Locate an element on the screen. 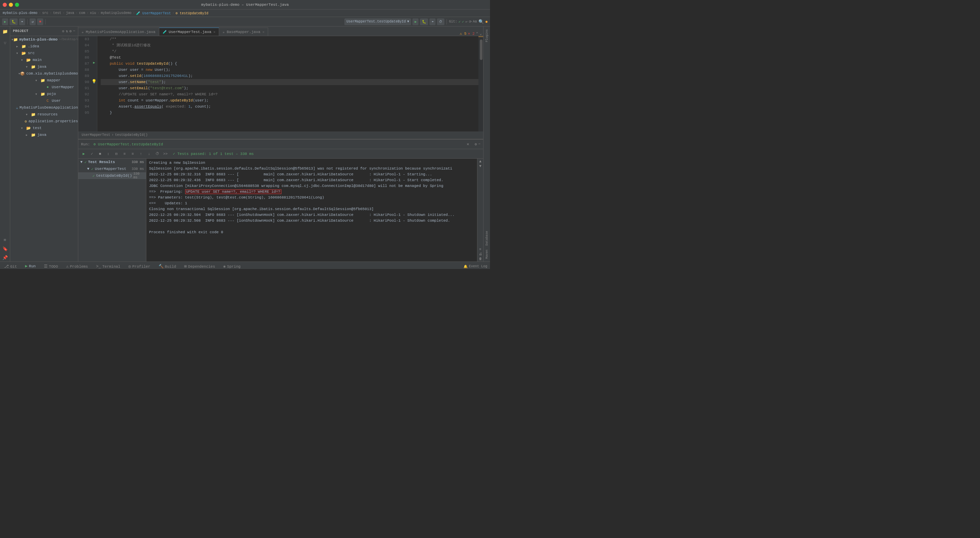 The width and height of the screenshot is (980, 538). collapse-icon: ⌄ is located at coordinates (481, 34).